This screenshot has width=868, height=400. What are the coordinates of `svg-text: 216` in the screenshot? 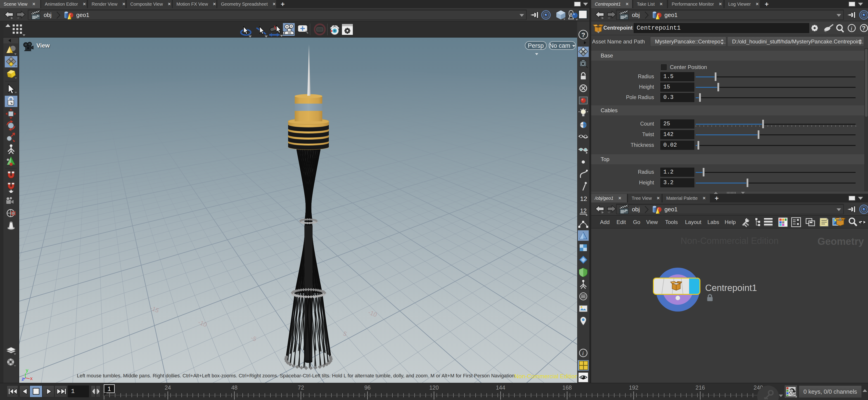 It's located at (700, 388).